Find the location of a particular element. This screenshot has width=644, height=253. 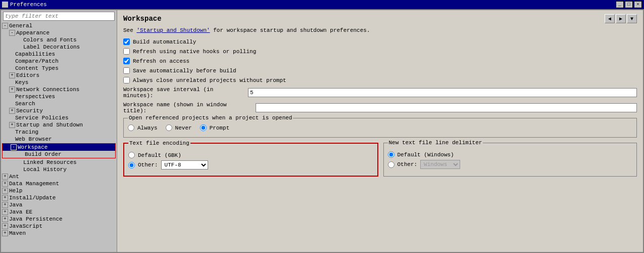

tree-item-help: + Help is located at coordinates (59, 191).